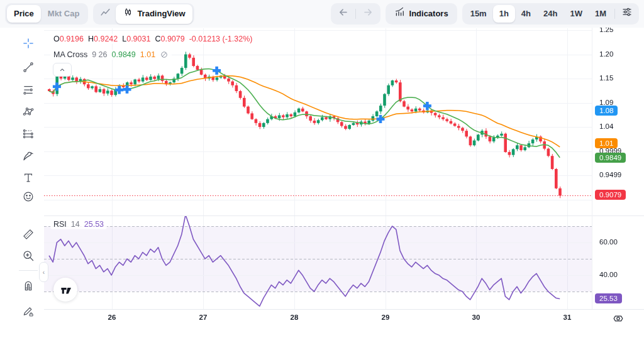 This screenshot has height=338, width=644. Describe the element at coordinates (28, 256) in the screenshot. I see `zoom-in-icon` at that location.